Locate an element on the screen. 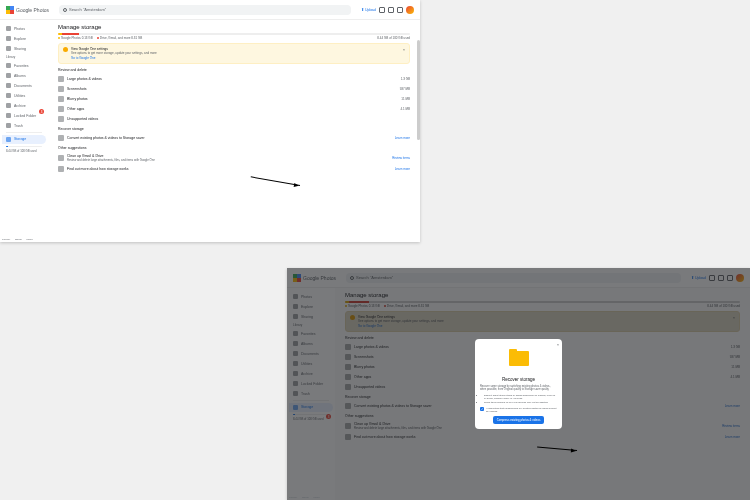 This screenshot has height=500, width=750. modal-text: Recover some storage by switching existi… is located at coordinates (518, 388).